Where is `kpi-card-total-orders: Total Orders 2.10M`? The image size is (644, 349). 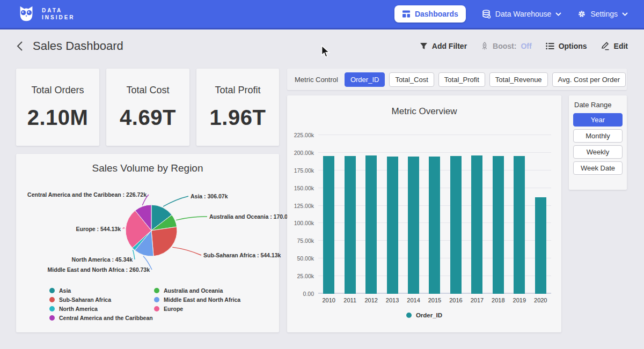
kpi-card-total-orders: Total Orders 2.10M is located at coordinates (58, 107).